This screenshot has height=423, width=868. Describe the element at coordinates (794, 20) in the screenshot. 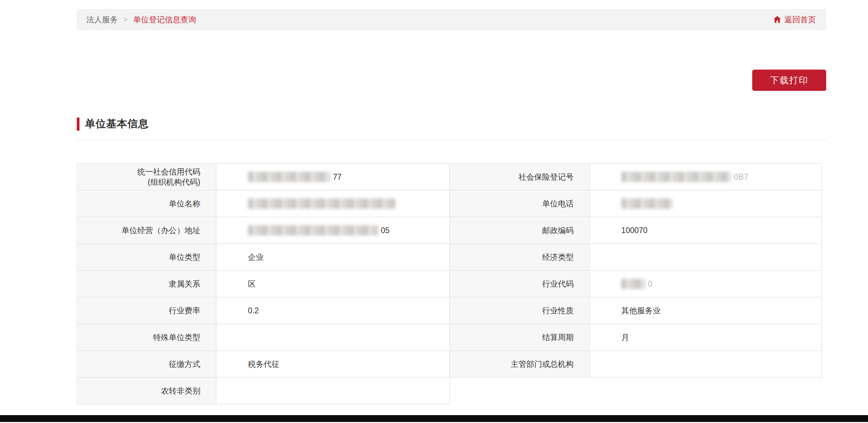

I see `return-home-link: 返回首页` at that location.